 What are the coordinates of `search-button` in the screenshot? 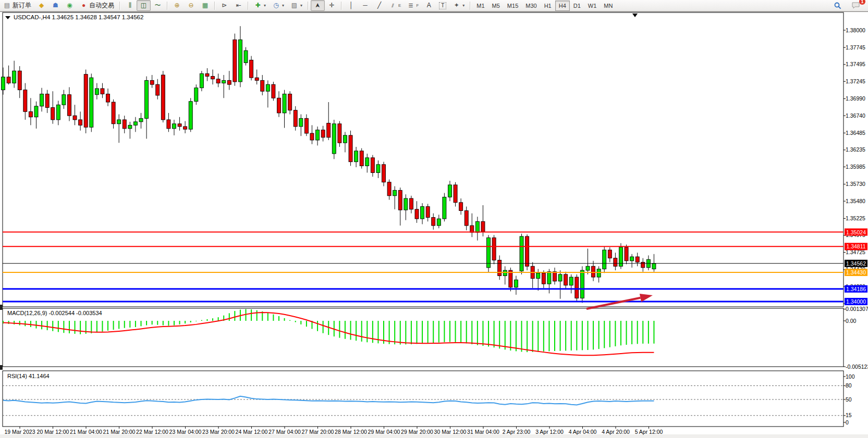 It's located at (838, 5).